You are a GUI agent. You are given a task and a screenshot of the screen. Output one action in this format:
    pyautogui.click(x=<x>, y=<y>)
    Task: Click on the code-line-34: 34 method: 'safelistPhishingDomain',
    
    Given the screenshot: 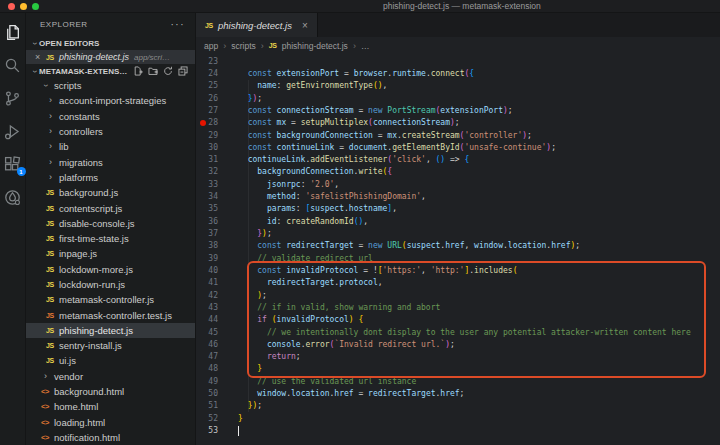 What is the action you would take?
    pyautogui.click(x=458, y=196)
    